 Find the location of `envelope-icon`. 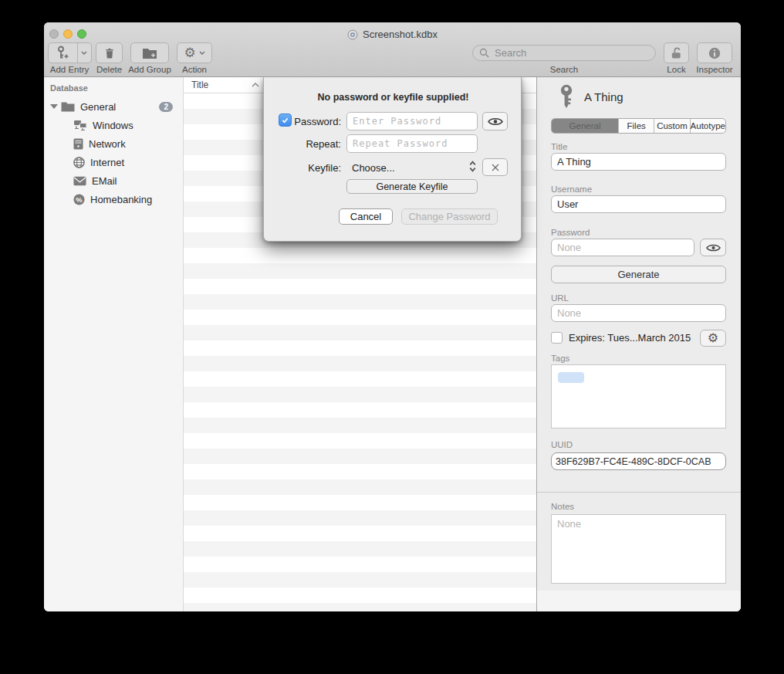

envelope-icon is located at coordinates (80, 181).